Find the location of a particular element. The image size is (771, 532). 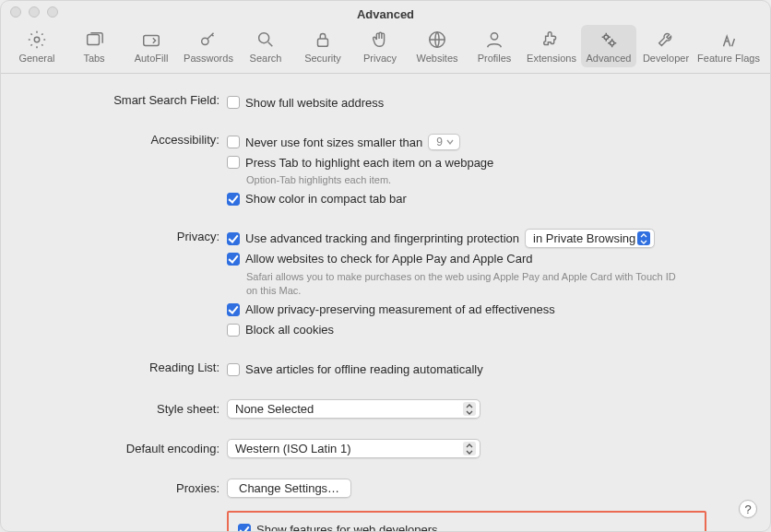

gear-icon is located at coordinates (37, 40).